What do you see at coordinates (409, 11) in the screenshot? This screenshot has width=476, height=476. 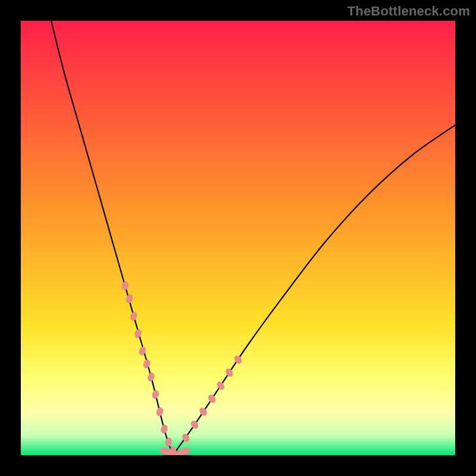 I see `watermark-text: TheBottleneck.com` at bounding box center [409, 11].